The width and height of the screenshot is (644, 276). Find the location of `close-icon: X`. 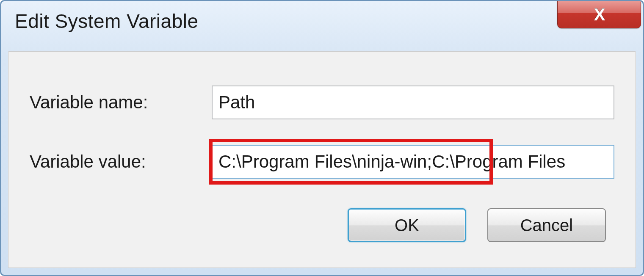

close-icon: X is located at coordinates (600, 14).